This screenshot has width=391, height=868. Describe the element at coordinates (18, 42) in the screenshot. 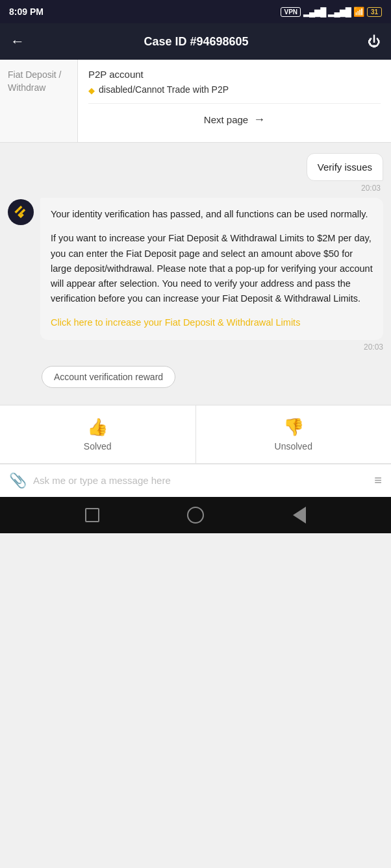

I see `back-button: ←` at that location.